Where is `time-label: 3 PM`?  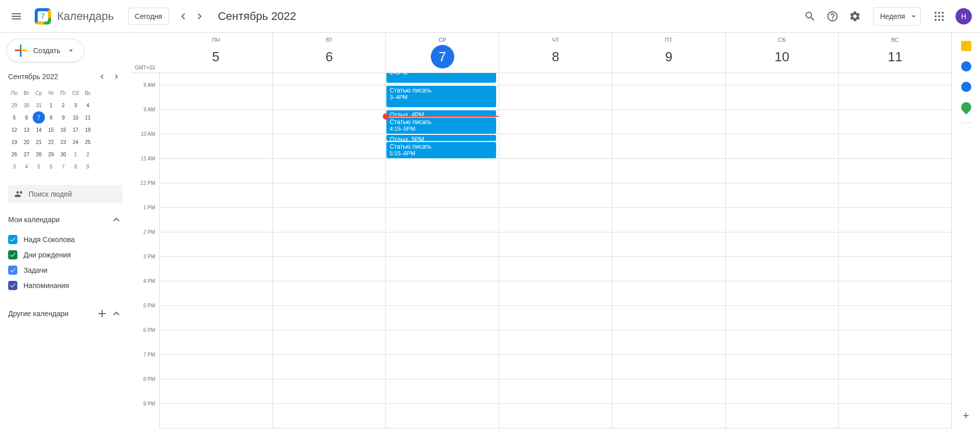
time-label: 3 PM is located at coordinates (149, 256).